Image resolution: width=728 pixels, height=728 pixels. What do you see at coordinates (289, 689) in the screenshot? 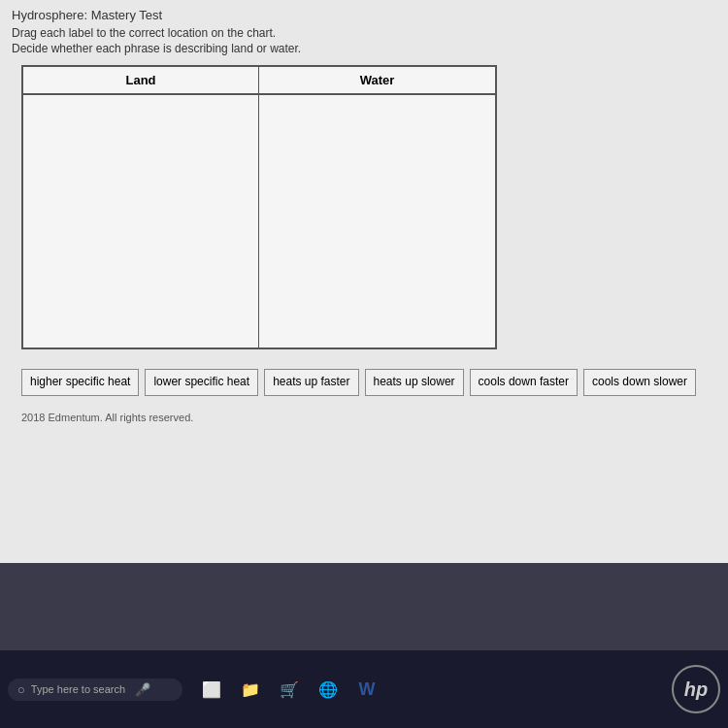
I see `taskbar-icons: ⬜ 📁 🛒 🌐 W` at bounding box center [289, 689].